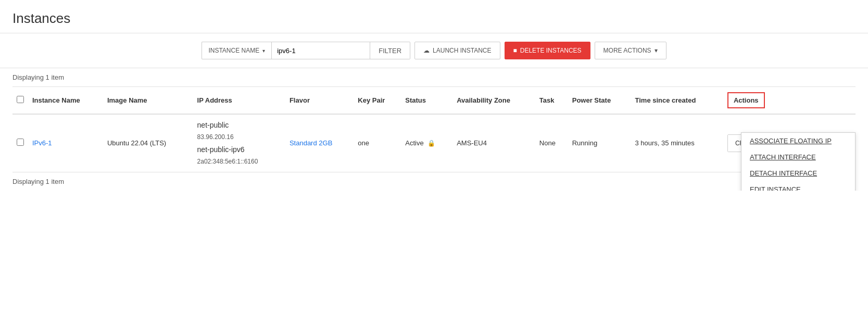  What do you see at coordinates (240, 138) in the screenshot?
I see `ip-address: 83.96.200.16` at bounding box center [240, 138].